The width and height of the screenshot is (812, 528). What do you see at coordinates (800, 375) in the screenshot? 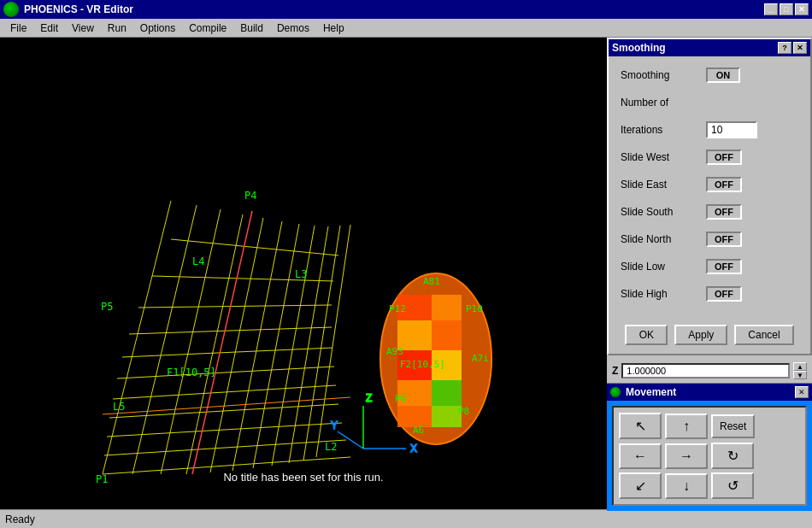
I see `z-down-arrow: ▼` at bounding box center [800, 375].